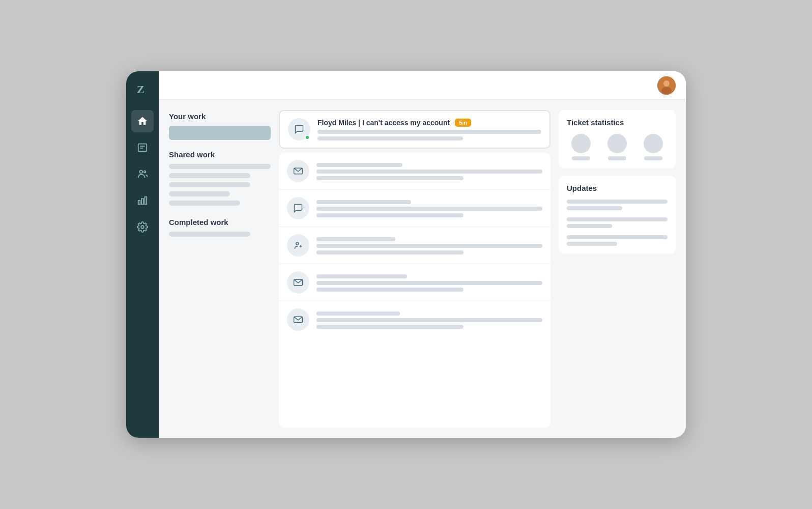 The image size is (812, 509). Describe the element at coordinates (617, 188) in the screenshot. I see `updates-title: Updates` at that location.